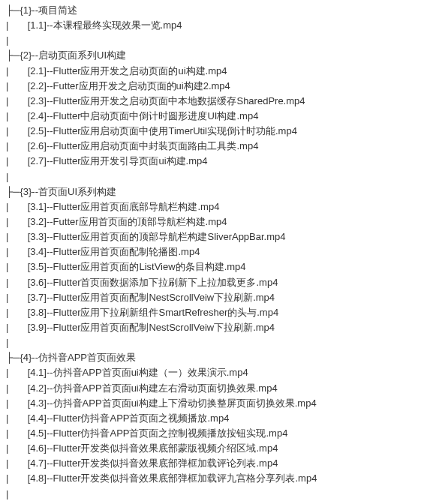 The height and width of the screenshot is (504, 427). Describe the element at coordinates (213, 56) in the screenshot. I see `section-header: ├─{2}--启动页面系列UI构建` at that location.